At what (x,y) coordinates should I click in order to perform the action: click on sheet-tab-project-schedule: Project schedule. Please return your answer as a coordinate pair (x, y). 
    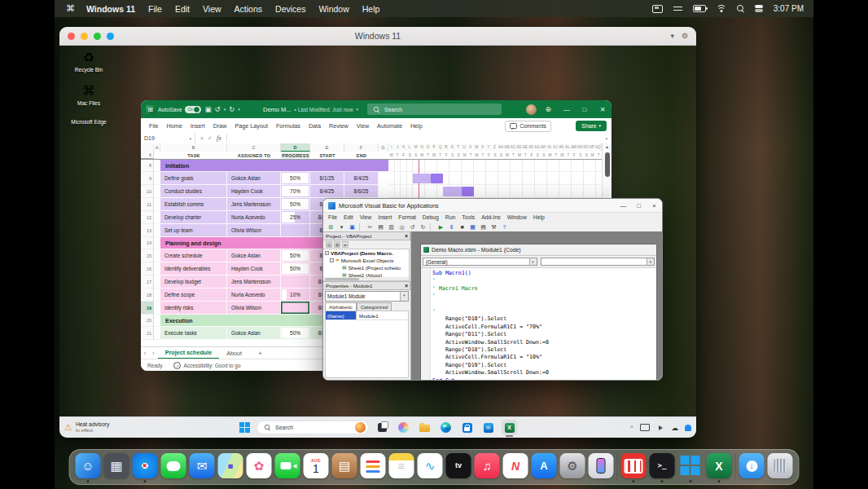
    Looking at the image, I should click on (189, 354).